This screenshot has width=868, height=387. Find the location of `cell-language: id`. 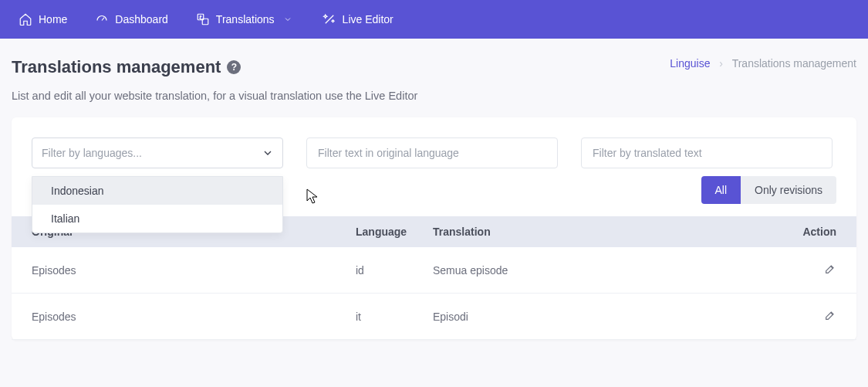

cell-language: id is located at coordinates (394, 270).